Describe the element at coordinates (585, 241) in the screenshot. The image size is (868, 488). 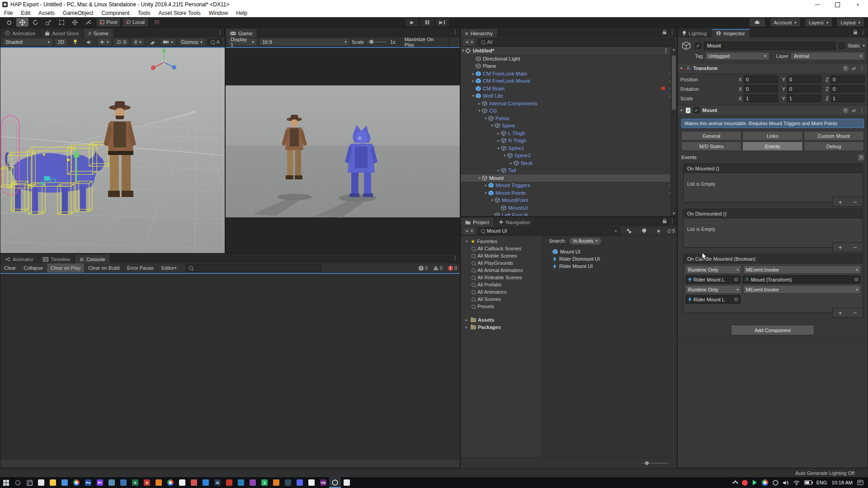
I see `scope-dropdown: In Assets▾` at that location.